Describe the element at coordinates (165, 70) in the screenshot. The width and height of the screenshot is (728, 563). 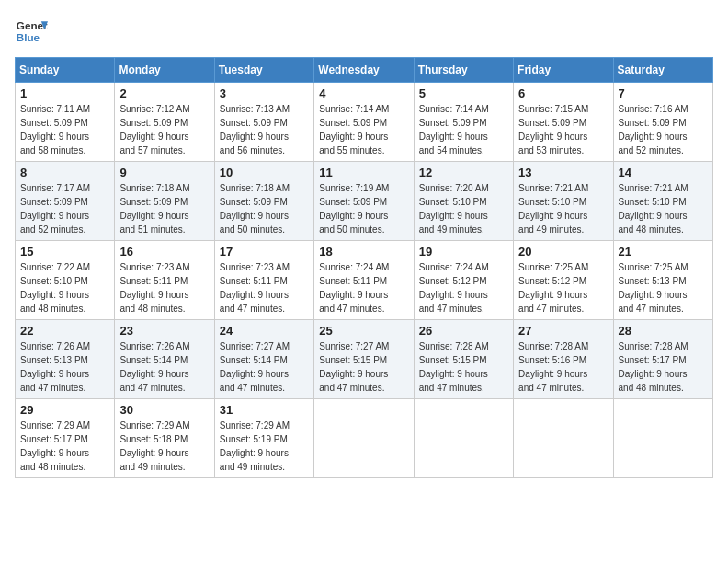
I see `day-of-week-header: Monday` at that location.